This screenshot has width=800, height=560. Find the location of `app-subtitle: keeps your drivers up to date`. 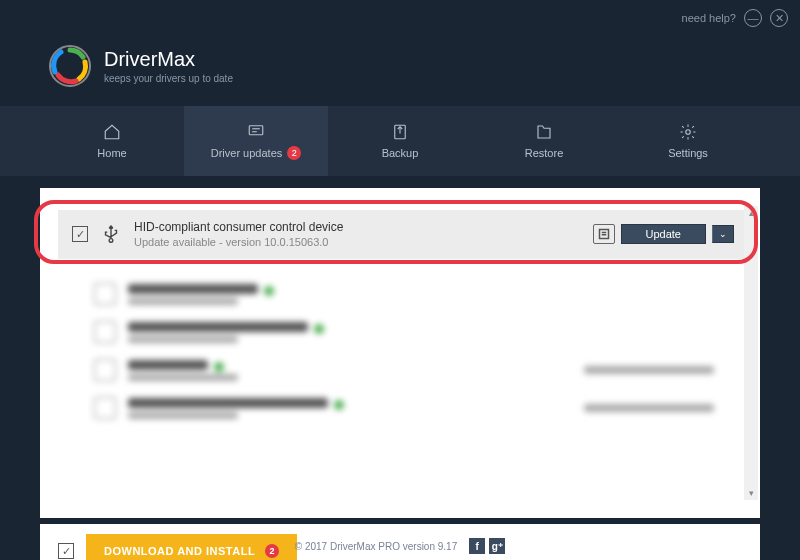

app-subtitle: keeps your drivers up to date is located at coordinates (168, 78).